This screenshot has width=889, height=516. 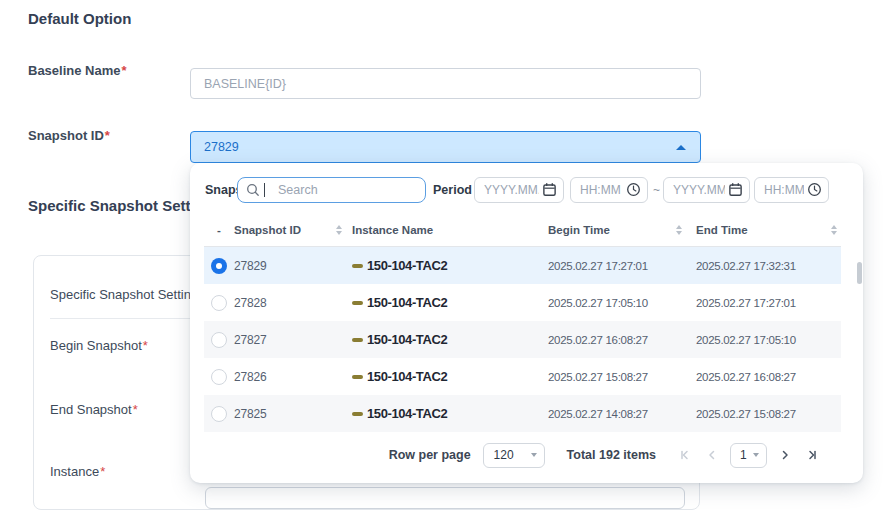 What do you see at coordinates (622, 230) in the screenshot?
I see `column-begin-time: Begin Time` at bounding box center [622, 230].